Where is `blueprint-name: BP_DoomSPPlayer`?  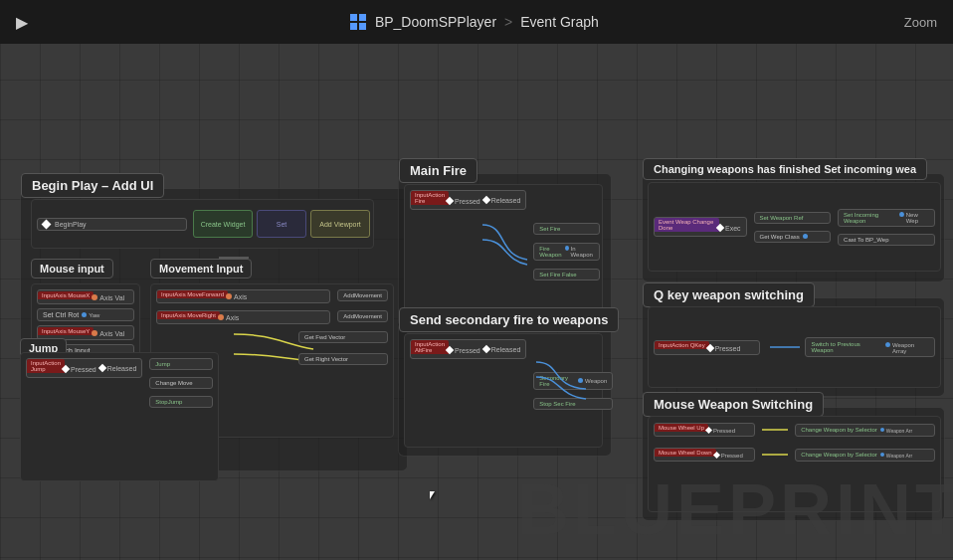 blueprint-name: BP_DoomSPPlayer is located at coordinates (436, 22).